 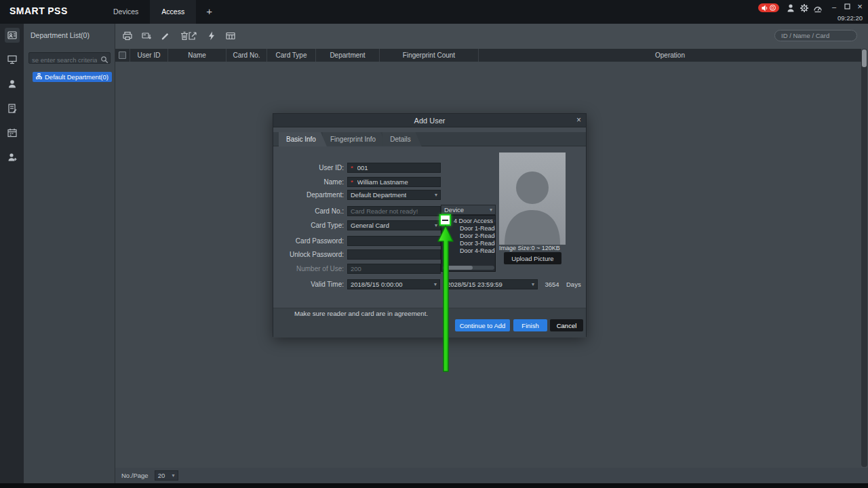 I want to click on user-id-field: * 001, so click(x=394, y=168).